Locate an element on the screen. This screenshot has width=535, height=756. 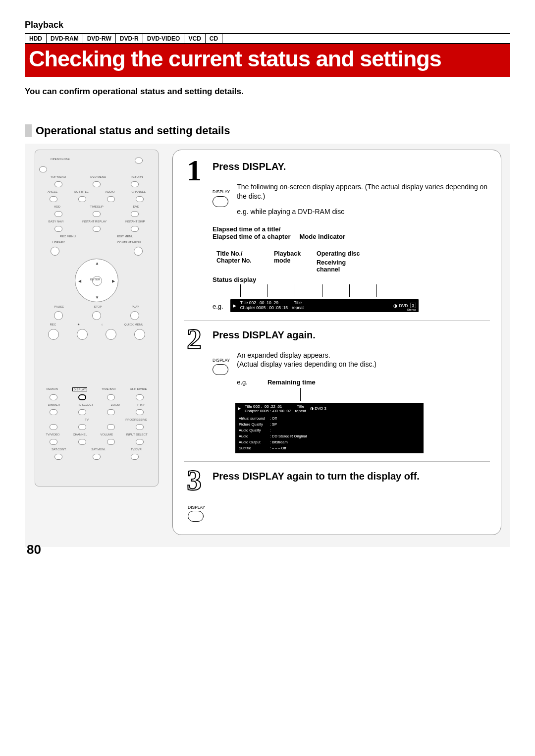
step-number: 2 is located at coordinates (194, 390).